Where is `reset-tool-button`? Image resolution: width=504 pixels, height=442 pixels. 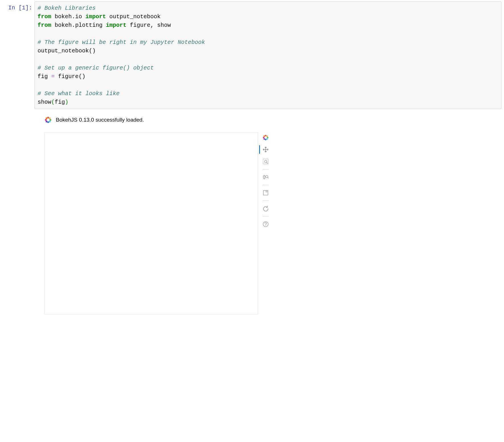
reset-tool-button is located at coordinates (266, 208).